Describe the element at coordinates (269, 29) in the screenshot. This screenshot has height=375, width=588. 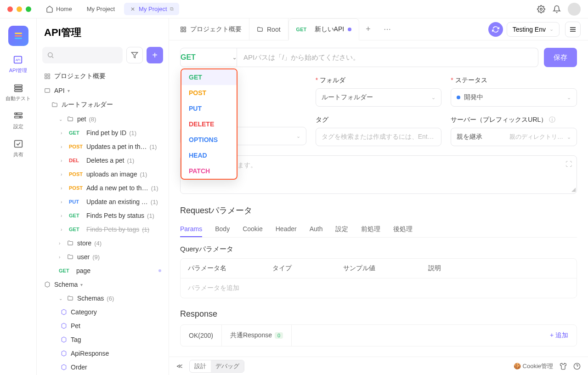
I see `main-tab-root: Root` at that location.